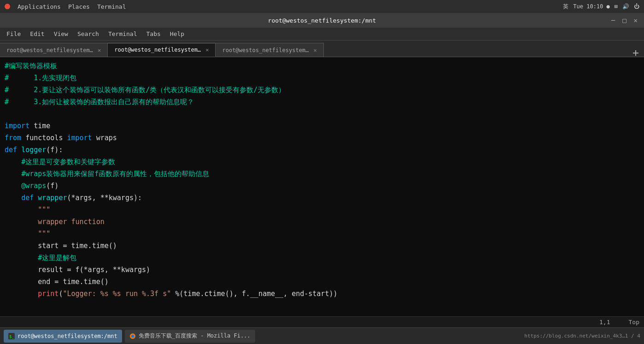 The height and width of the screenshot is (344, 644). What do you see at coordinates (67, 336) in the screenshot?
I see `taskbar-terminal-label: root@westos_netfilesystem:/mnt` at bounding box center [67, 336].